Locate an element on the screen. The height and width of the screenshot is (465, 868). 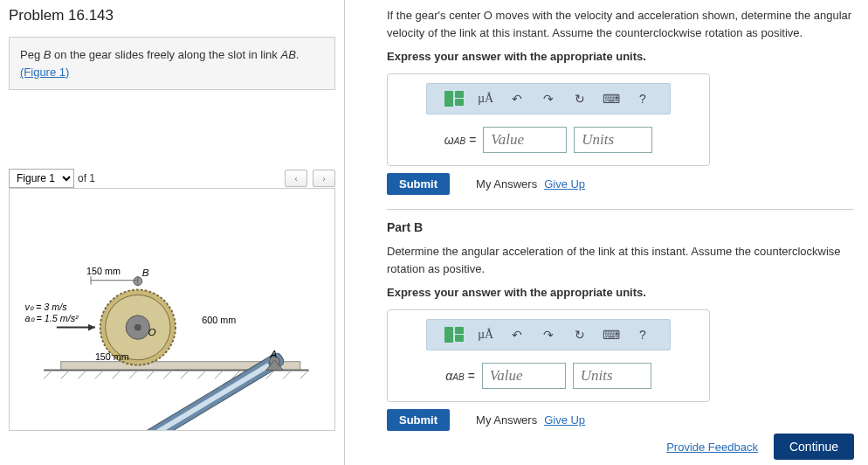
partb-giveup-link: Give Up is located at coordinates (564, 420).